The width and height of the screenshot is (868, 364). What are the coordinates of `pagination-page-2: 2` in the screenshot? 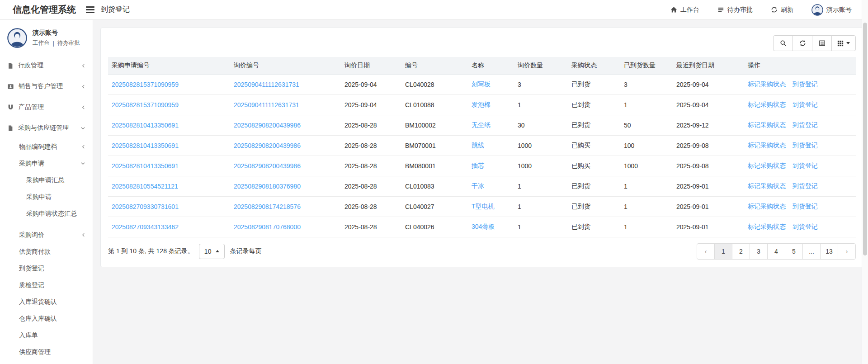 It's located at (741, 251).